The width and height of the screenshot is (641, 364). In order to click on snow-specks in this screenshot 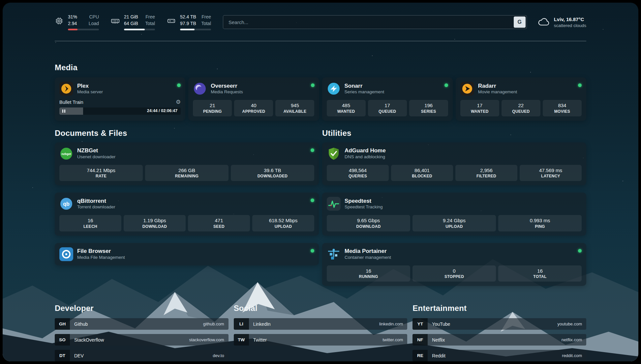, I will do `click(3, 3)`.